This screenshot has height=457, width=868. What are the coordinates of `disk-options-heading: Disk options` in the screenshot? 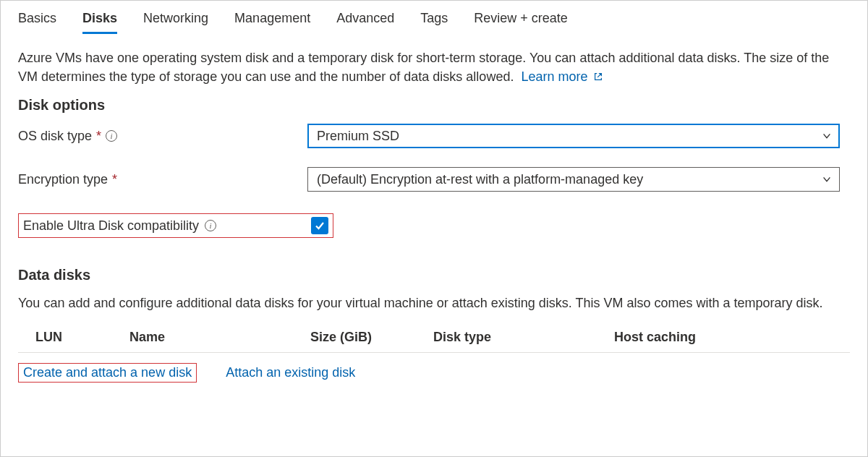 It's located at (434, 106).